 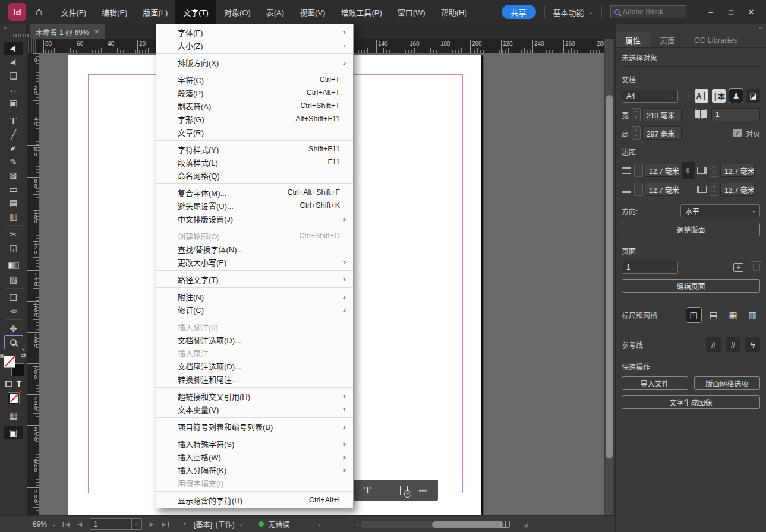 What do you see at coordinates (254, 32) in the screenshot?
I see `type-menu-item-1: 字体(F)›` at bounding box center [254, 32].